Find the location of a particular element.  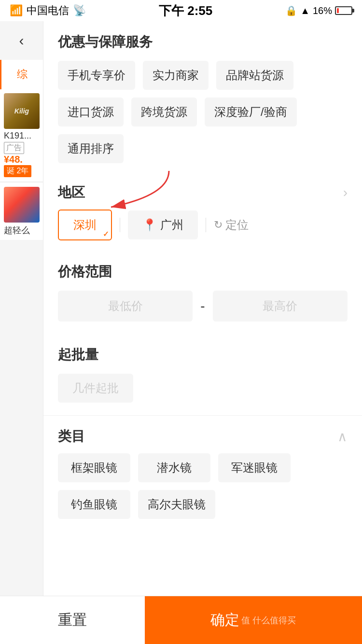

product-ad-tag: 广告 is located at coordinates (14, 148).